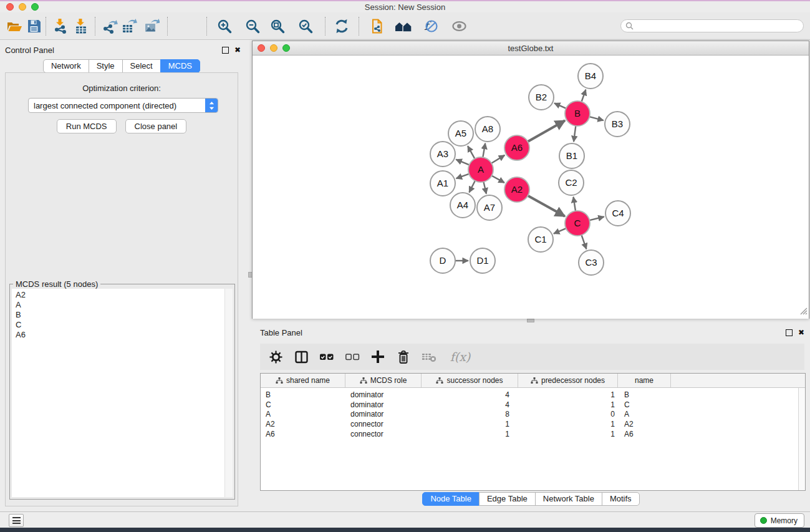 The image size is (810, 532). Describe the element at coordinates (498, 160) in the screenshot. I see `graph-edge-A-A6` at that location.